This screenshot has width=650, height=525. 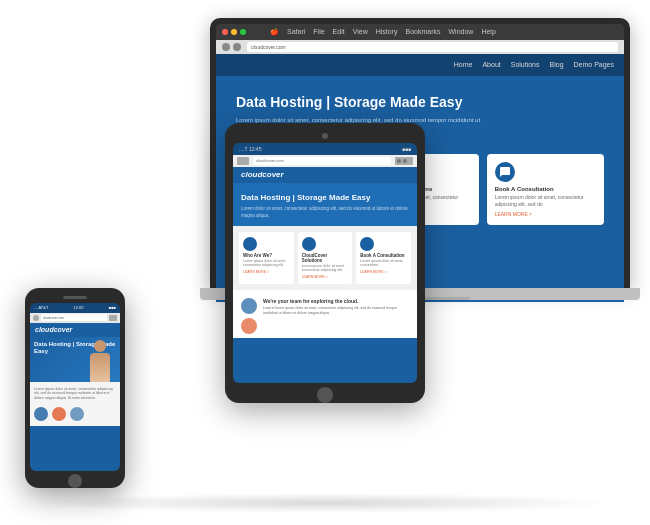 I want to click on phone-person-body, so click(x=100, y=368).